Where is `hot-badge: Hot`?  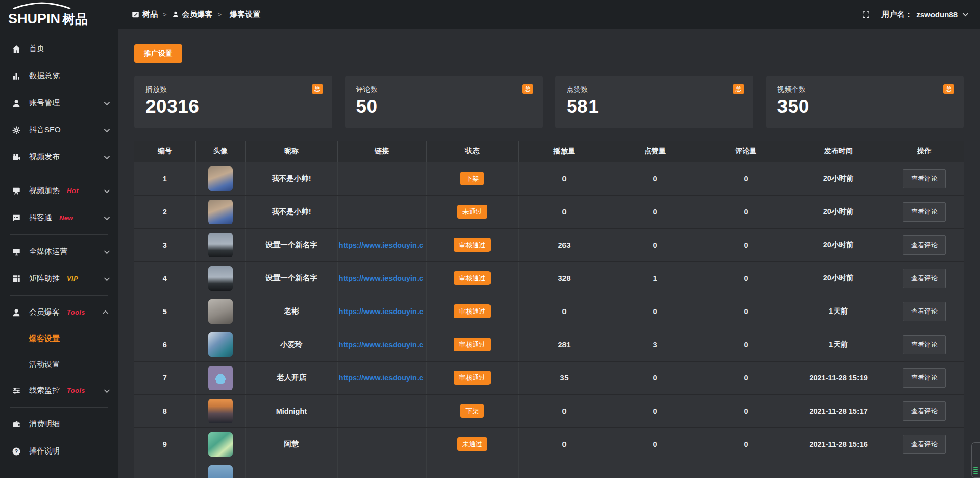 hot-badge: Hot is located at coordinates (72, 191).